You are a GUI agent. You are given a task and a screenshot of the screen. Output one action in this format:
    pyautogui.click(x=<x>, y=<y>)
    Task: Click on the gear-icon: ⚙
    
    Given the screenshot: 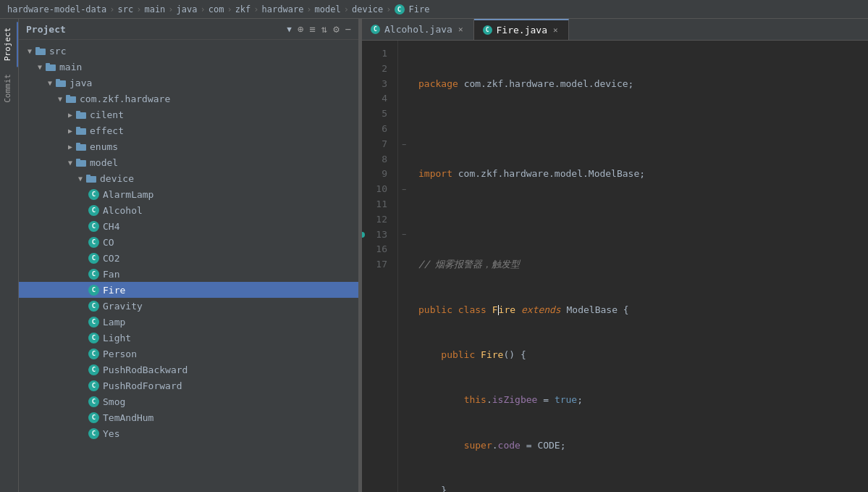 What is the action you would take?
    pyautogui.click(x=336, y=29)
    